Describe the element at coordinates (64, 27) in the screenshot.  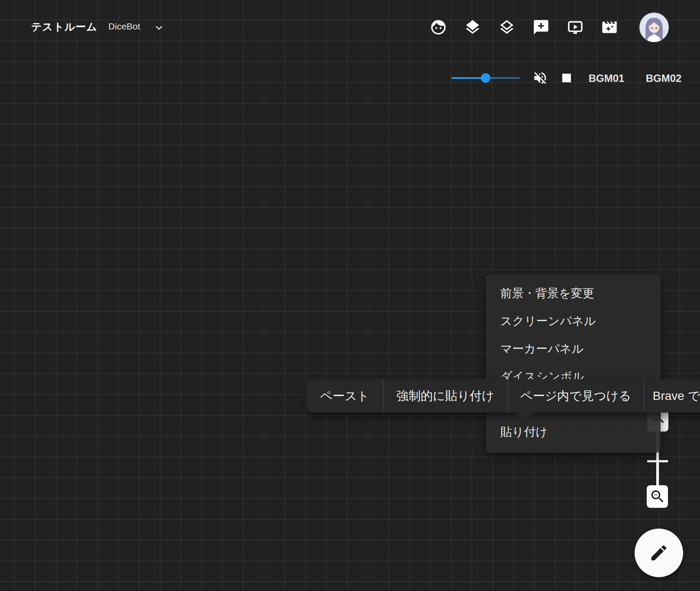
I see `room-title: テストルーム` at that location.